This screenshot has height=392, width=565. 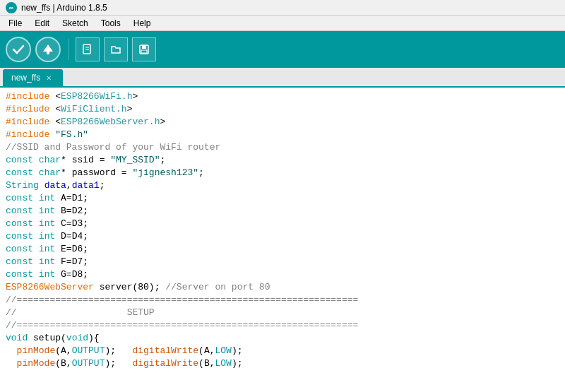 I want to click on code-line: pinMode(A,OUTPUT); digitalWrite(A,LOW);, so click(x=282, y=351).